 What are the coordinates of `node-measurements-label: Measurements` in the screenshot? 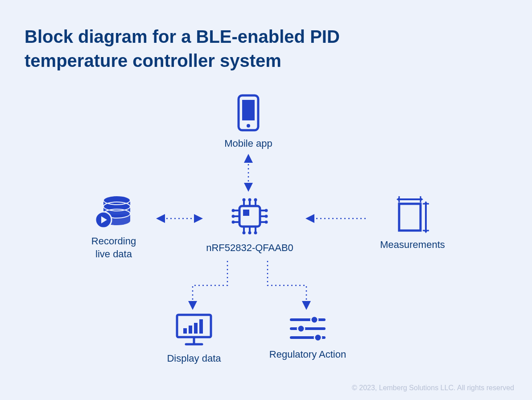 It's located at (412, 245).